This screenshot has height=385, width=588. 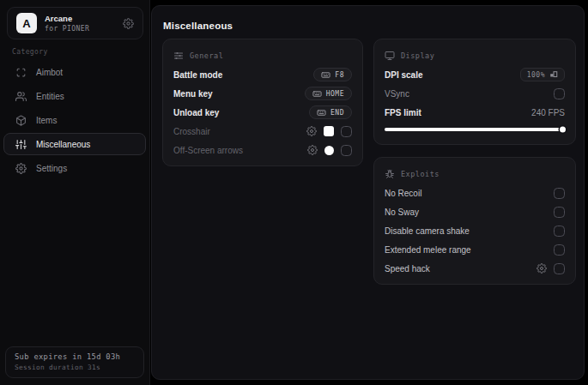 What do you see at coordinates (475, 55) in the screenshot?
I see `panel-display-title: Display` at bounding box center [475, 55].